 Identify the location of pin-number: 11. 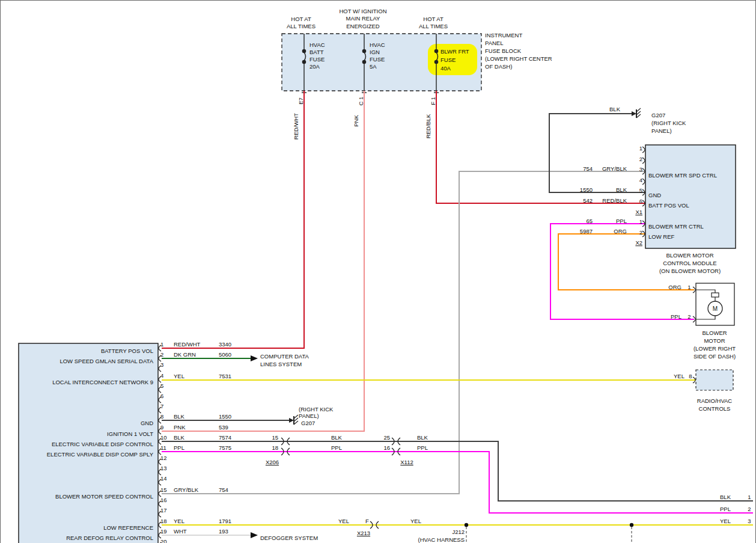
(163, 448).